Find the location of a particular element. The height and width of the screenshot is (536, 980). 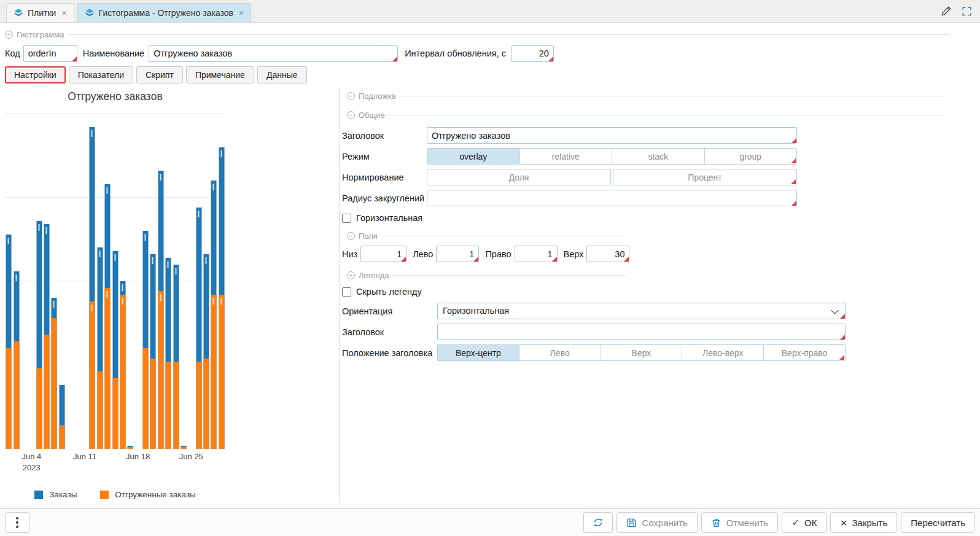

row-hide-legend: Скрыть легенду is located at coordinates (658, 292).